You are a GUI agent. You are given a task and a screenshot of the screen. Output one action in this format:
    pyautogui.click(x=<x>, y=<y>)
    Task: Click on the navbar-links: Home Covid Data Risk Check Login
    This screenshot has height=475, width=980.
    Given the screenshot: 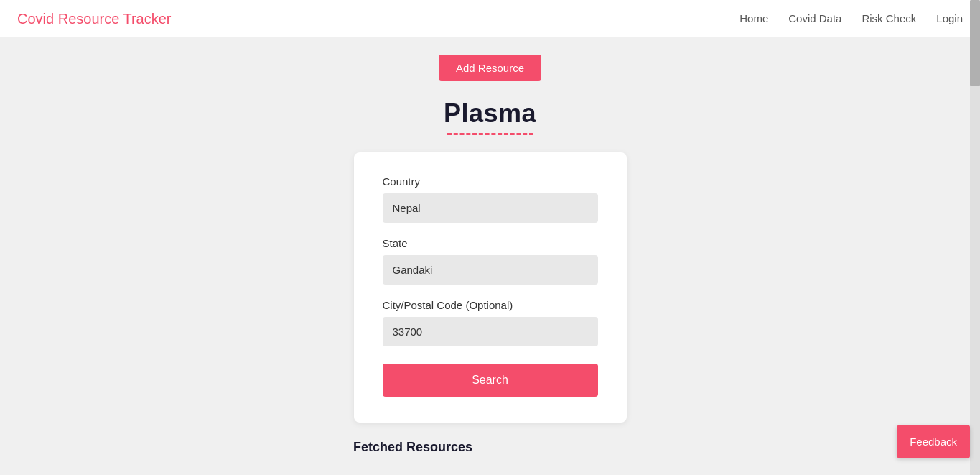 What is the action you would take?
    pyautogui.click(x=851, y=19)
    